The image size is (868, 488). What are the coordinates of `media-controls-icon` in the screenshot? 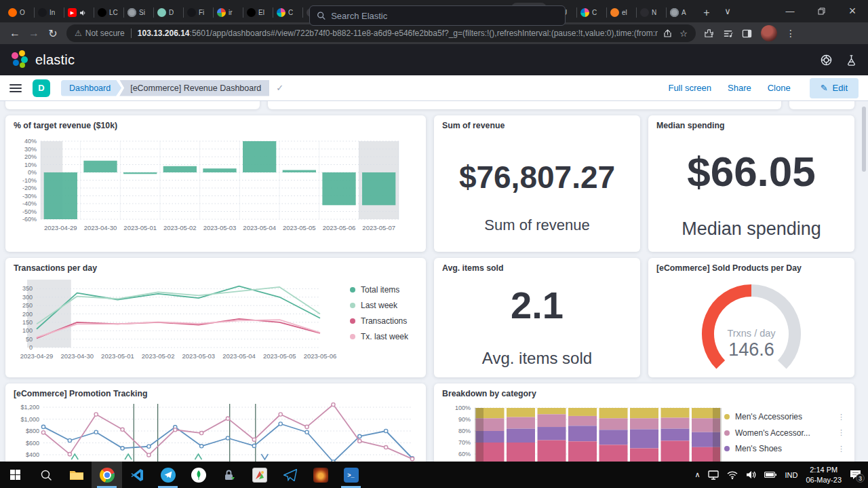 It's located at (728, 34).